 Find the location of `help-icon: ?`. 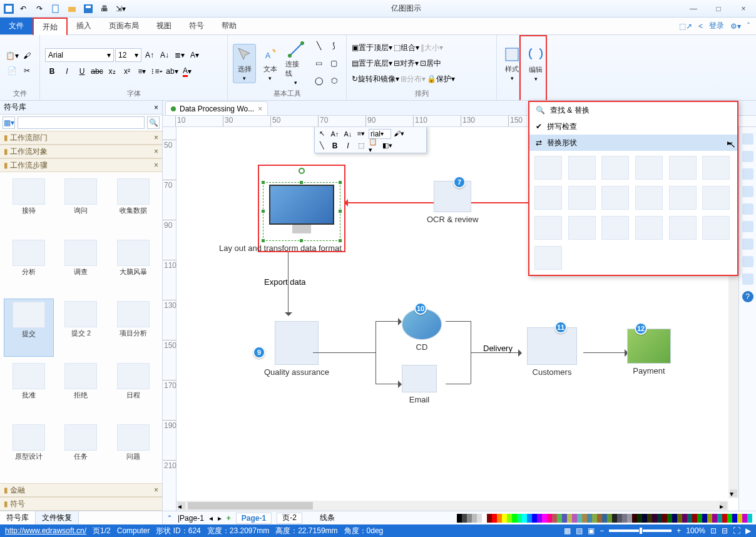

help-icon: ? is located at coordinates (748, 297).